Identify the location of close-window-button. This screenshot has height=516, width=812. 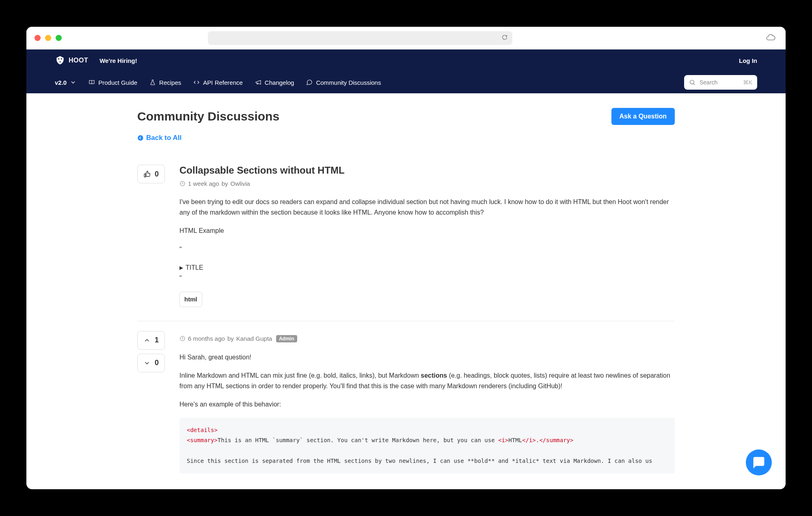
(37, 38).